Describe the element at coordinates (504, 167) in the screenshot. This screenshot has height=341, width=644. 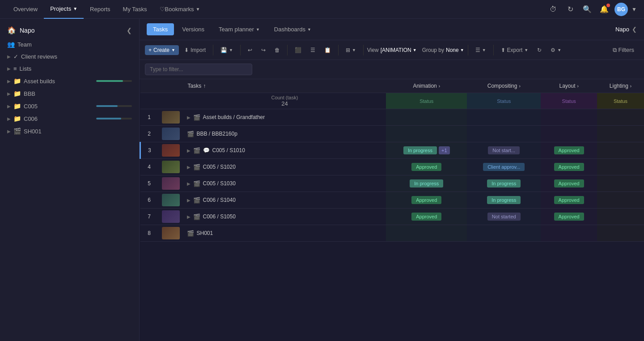
I see `compositing-status-badge: Client approv...` at that location.